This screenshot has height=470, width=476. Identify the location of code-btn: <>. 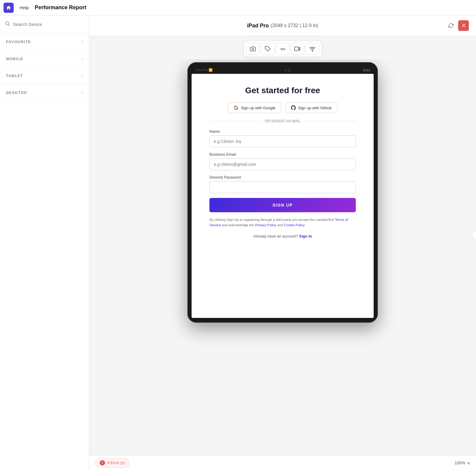
(283, 49).